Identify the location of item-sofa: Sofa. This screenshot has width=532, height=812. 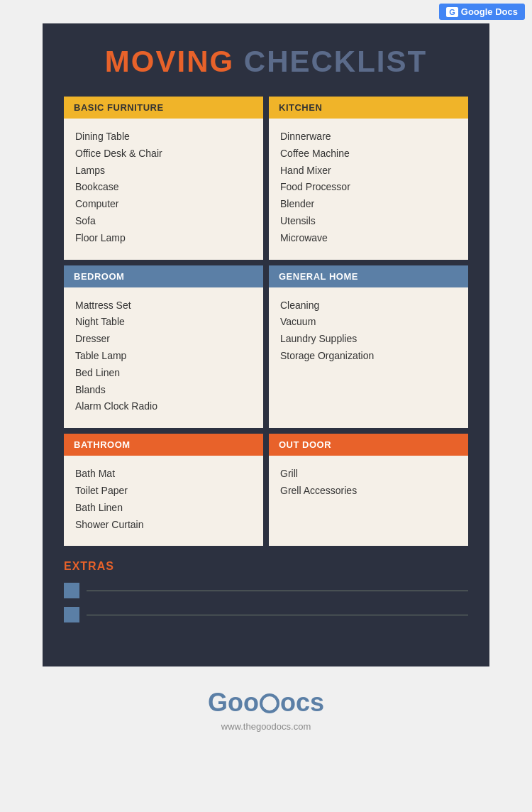
(163, 221).